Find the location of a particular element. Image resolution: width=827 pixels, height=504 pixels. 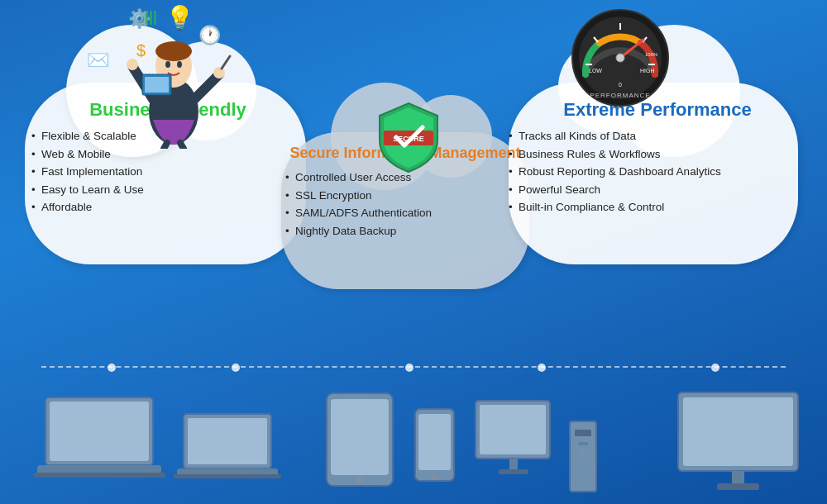

shield-icon: SECURE is located at coordinates (409, 136).